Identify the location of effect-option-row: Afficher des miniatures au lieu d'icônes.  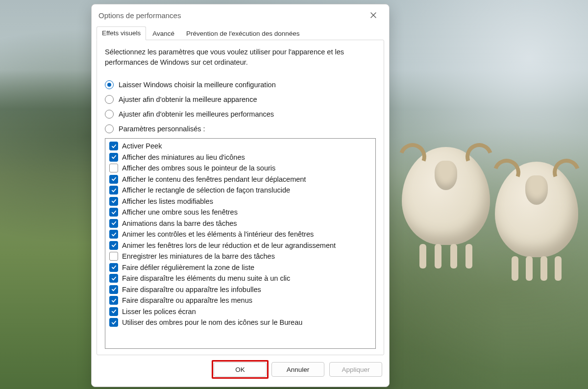
(240, 158).